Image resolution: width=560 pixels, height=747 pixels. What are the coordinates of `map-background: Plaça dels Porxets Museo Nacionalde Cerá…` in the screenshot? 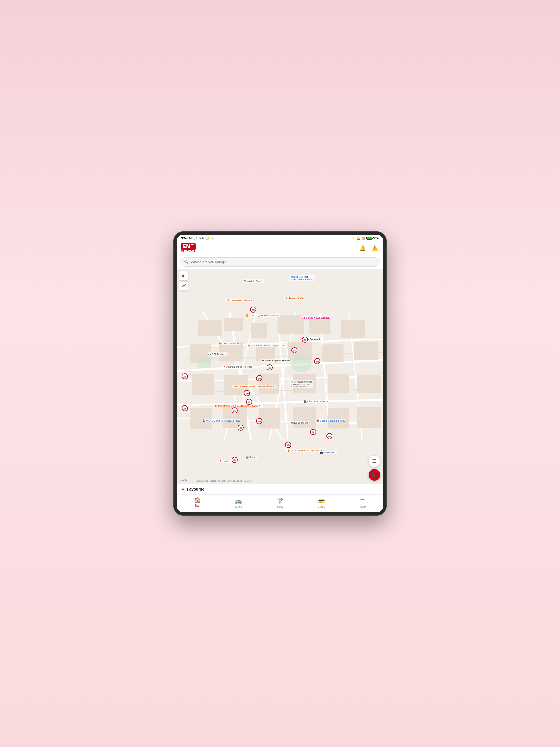 It's located at (280, 376).